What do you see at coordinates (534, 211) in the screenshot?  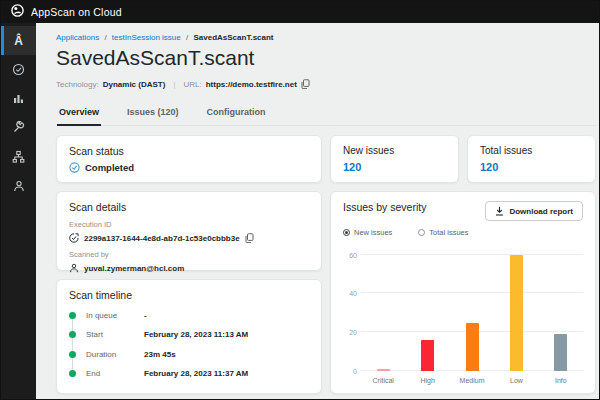 I see `download-report-button: Download report` at bounding box center [534, 211].